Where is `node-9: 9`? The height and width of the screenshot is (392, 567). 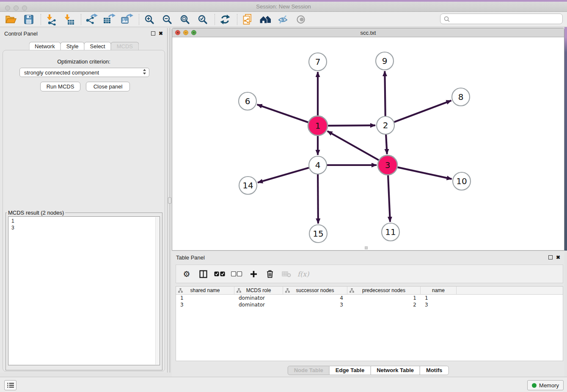
node-9: 9 is located at coordinates (385, 61).